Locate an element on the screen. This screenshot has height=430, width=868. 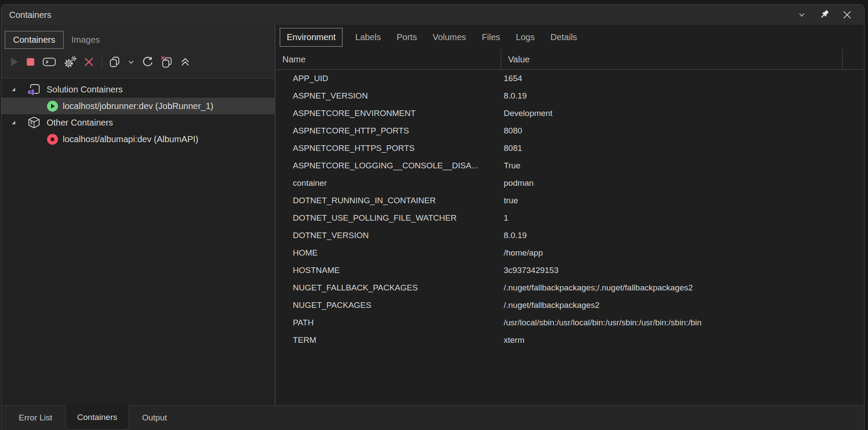
env-name: HOSTNAME is located at coordinates (388, 270).